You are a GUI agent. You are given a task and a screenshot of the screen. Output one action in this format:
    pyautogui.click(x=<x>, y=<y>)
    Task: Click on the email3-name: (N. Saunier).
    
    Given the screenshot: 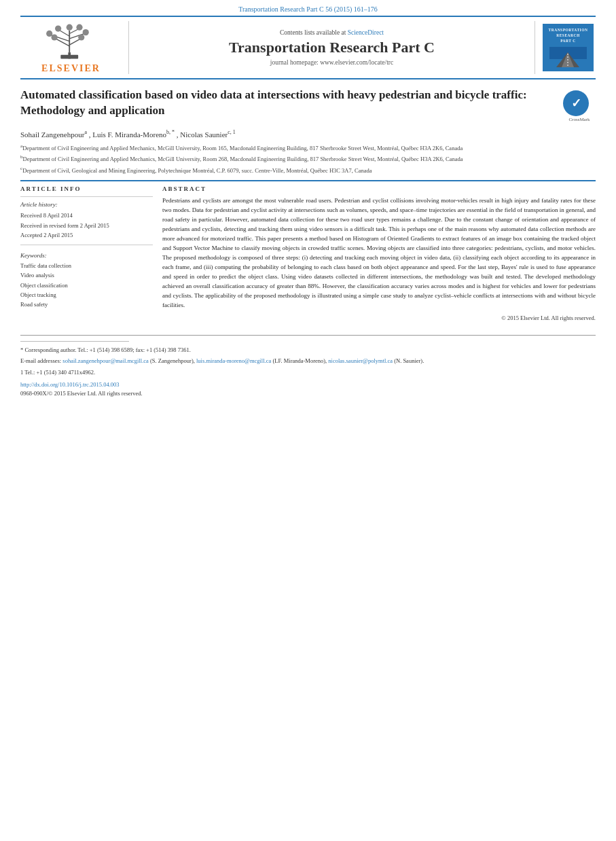 What is the action you would take?
    pyautogui.click(x=409, y=361)
    